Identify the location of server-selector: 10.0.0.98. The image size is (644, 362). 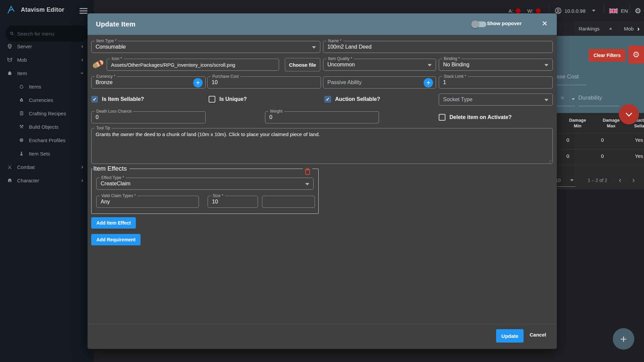
(575, 11).